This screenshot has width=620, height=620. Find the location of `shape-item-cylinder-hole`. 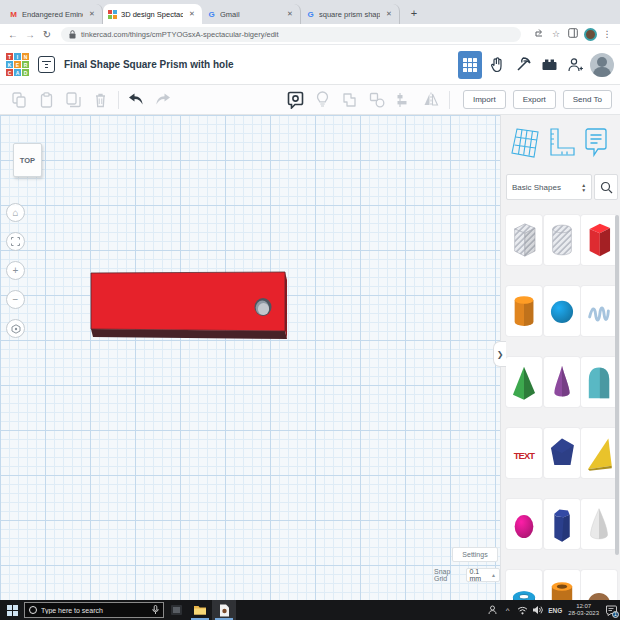

shape-item-cylinder-hole is located at coordinates (562, 240).